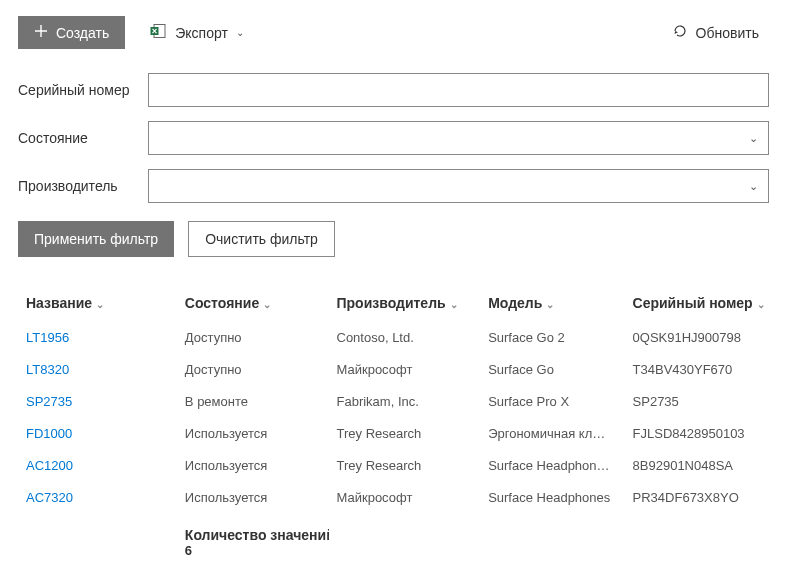 Image resolution: width=787 pixels, height=567 pixels. What do you see at coordinates (458, 90) in the screenshot?
I see `serial-filter-input` at bounding box center [458, 90].